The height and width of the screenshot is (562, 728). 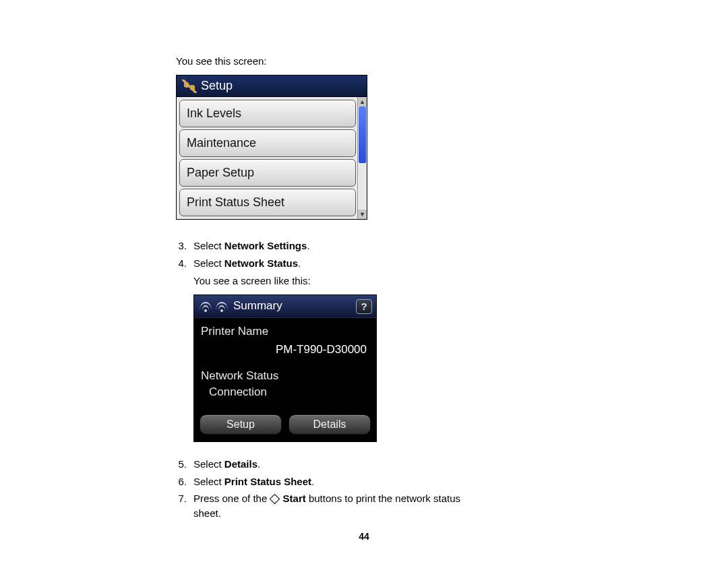 I want to click on wifi-direct-icon, so click(x=222, y=307).